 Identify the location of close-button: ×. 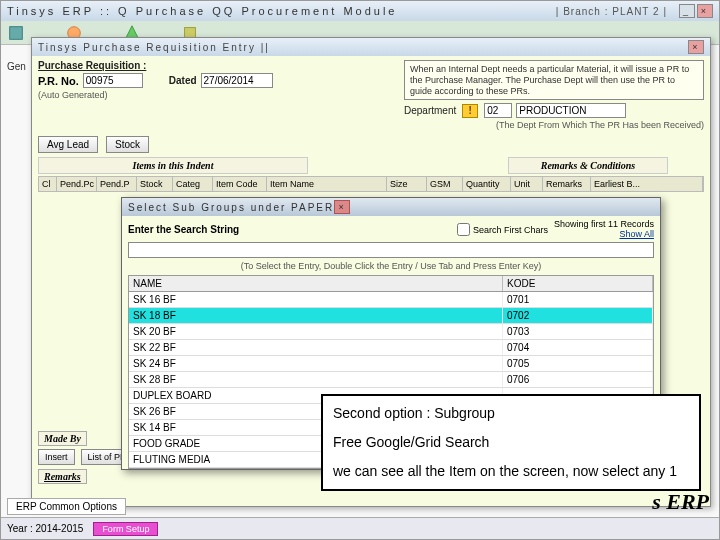
(705, 11).